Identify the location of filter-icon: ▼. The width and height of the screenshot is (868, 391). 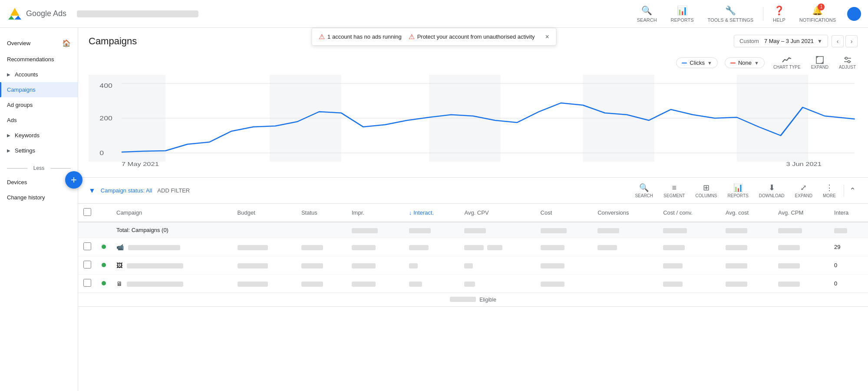
(92, 191).